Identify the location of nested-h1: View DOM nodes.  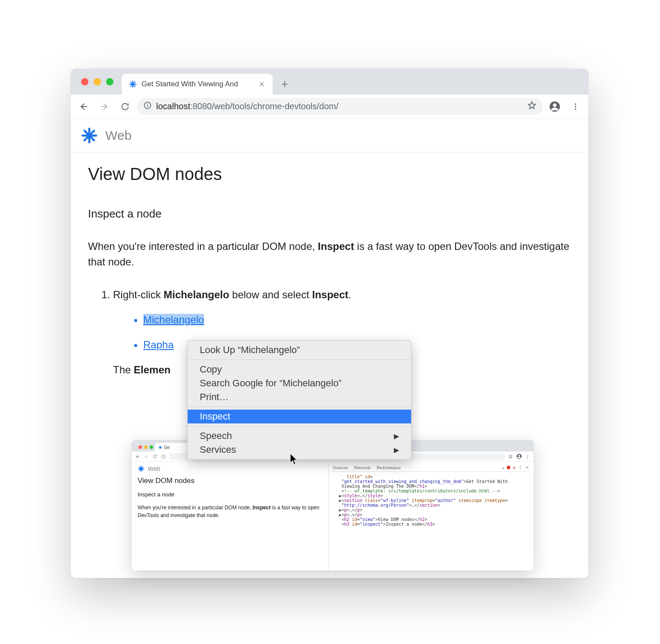
(230, 481).